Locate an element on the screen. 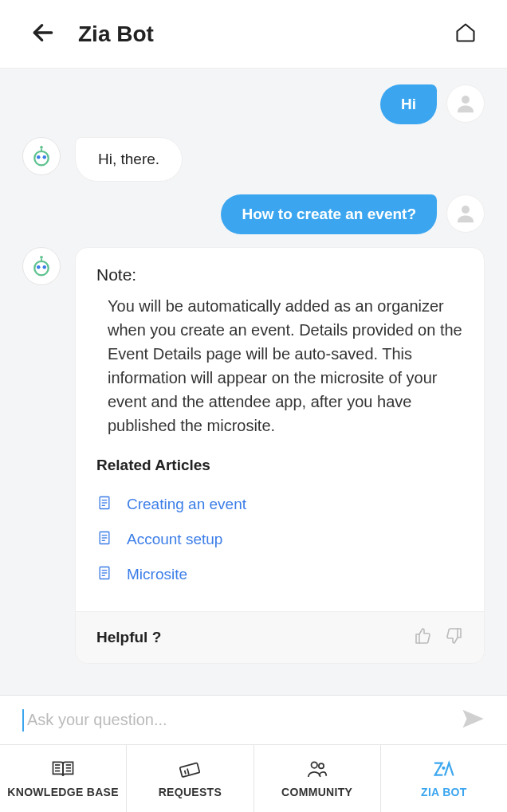  nav-label: REQUESTS is located at coordinates (190, 792).